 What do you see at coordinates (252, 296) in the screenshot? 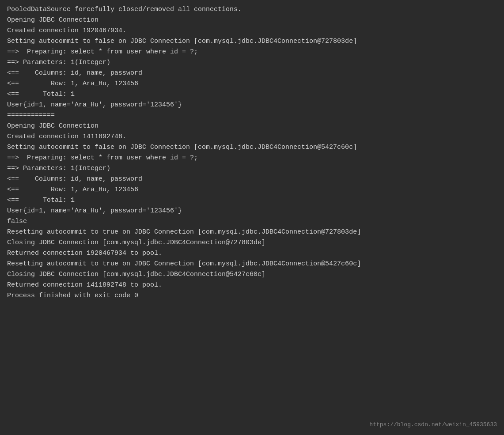
I see `console-line: Process finished with exit code 0` at bounding box center [252, 296].